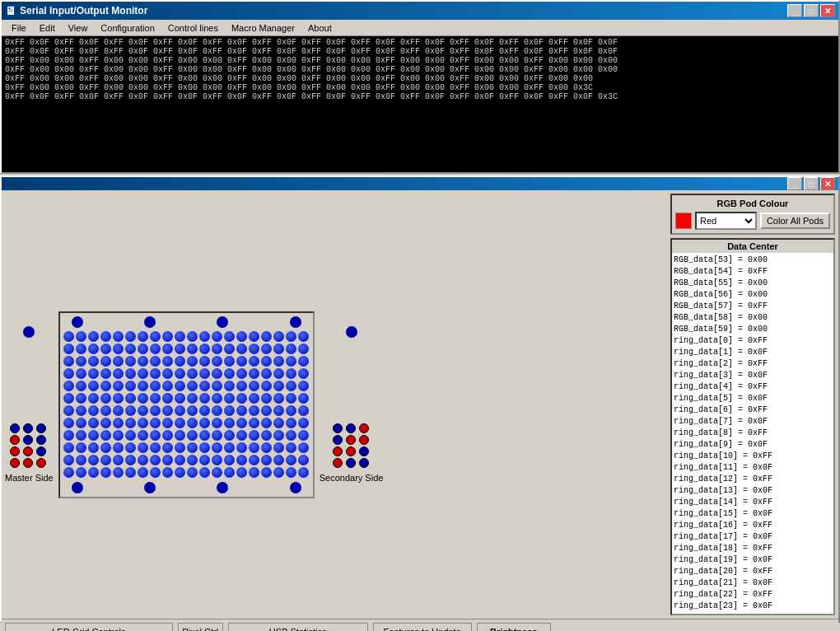  Describe the element at coordinates (19, 28) in the screenshot. I see `menu-file: File` at that location.